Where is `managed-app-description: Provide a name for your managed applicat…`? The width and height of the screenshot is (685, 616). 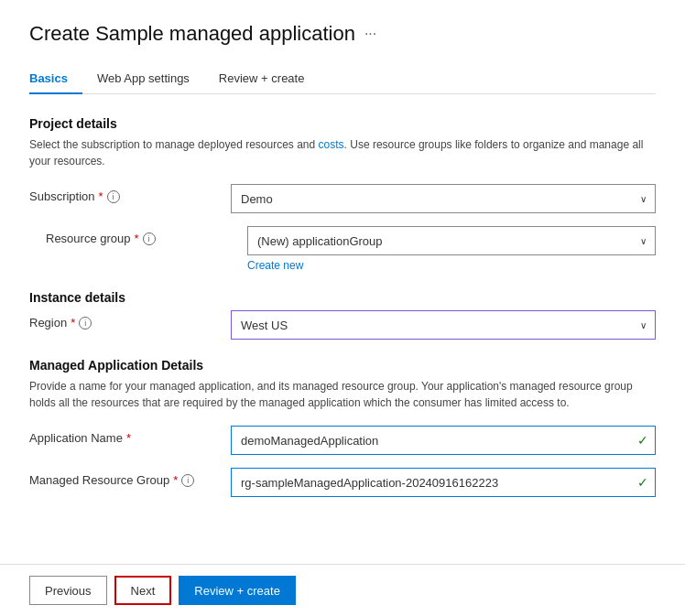 managed-app-description: Provide a name for your managed applicat… is located at coordinates (342, 394).